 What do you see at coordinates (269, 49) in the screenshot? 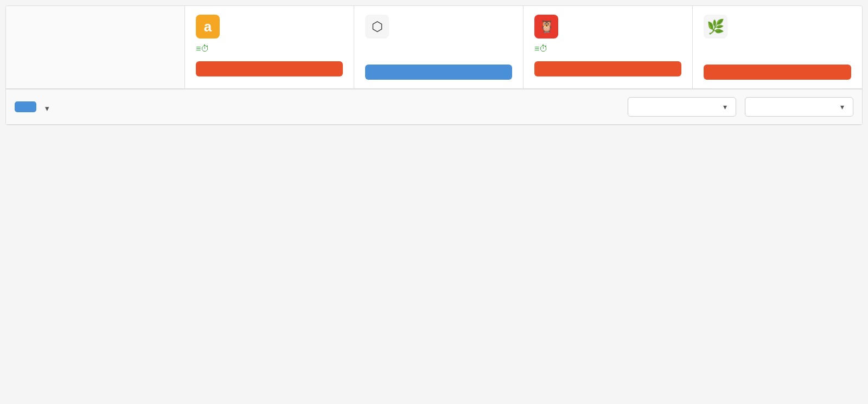
I see `agorapulse-quick-response: ≡⏱` at bounding box center [269, 49].